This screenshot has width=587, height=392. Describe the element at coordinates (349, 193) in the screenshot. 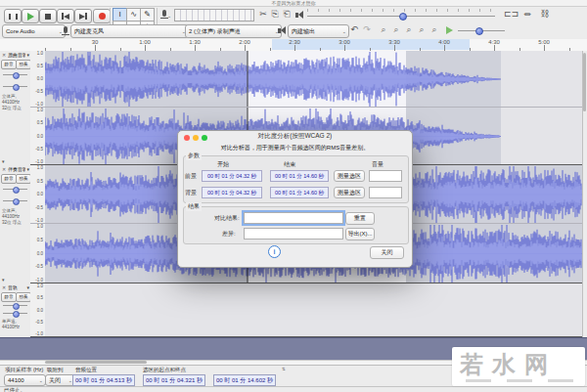

I see `measure-background-button: 测量选区` at that location.